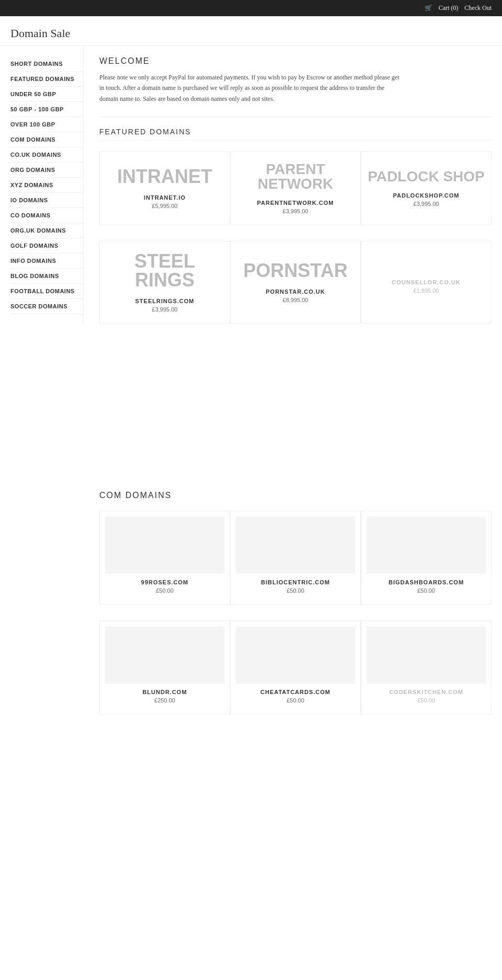 The height and width of the screenshot is (980, 502). I want to click on com-section-title: COM DOMAINS, so click(295, 488).